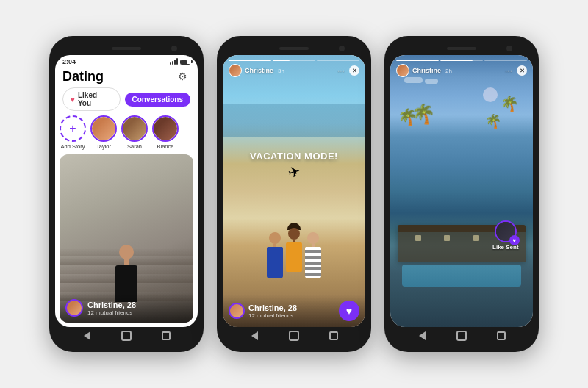 The width and height of the screenshot is (588, 388). Describe the element at coordinates (174, 48) in the screenshot. I see `camera` at that location.